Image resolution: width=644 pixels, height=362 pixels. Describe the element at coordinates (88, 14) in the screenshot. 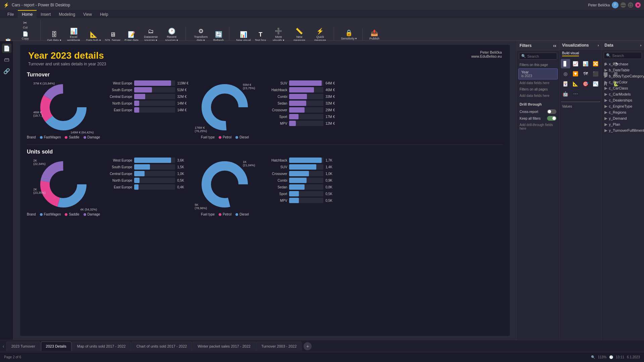

I see `tab-view: View` at that location.